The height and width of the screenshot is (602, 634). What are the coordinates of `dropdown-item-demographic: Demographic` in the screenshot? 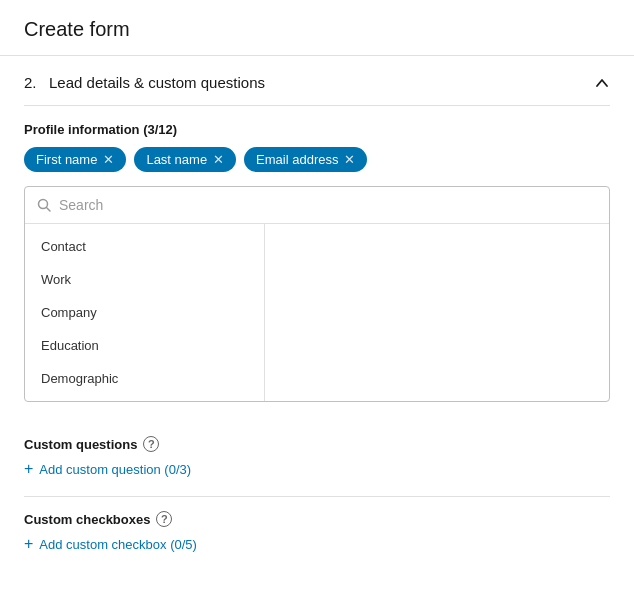 It's located at (144, 378).